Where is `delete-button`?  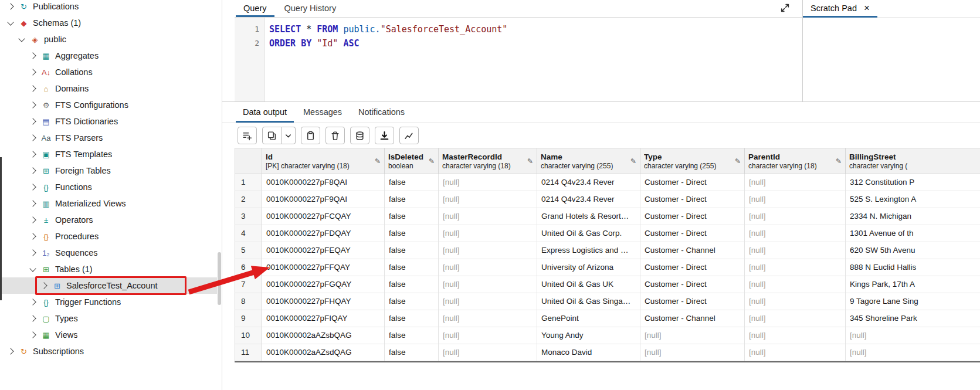
delete-button is located at coordinates (335, 135).